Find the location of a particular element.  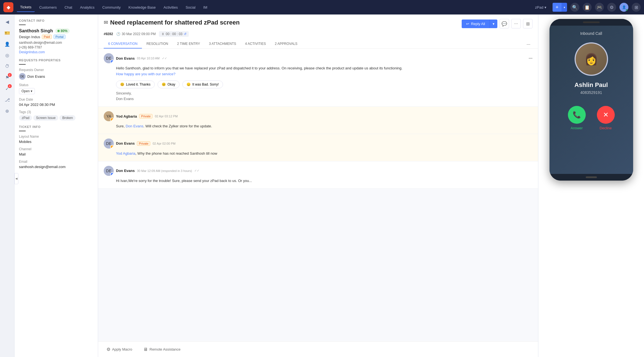

top-navigation: ◆ Tickets Customers Chat Analytics Commu… is located at coordinates (322, 7).